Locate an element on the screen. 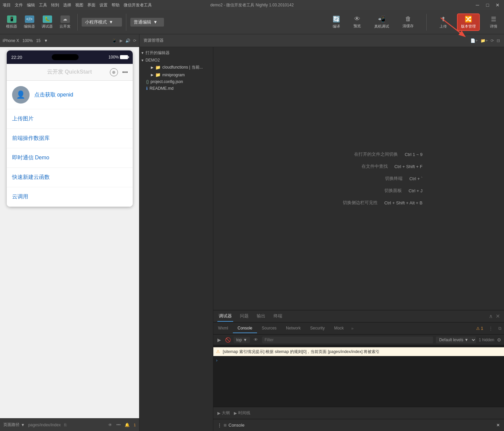 Image resolution: width=504 pixels, height=431 pixels. rotate-icon: ⟳ is located at coordinates (135, 41).